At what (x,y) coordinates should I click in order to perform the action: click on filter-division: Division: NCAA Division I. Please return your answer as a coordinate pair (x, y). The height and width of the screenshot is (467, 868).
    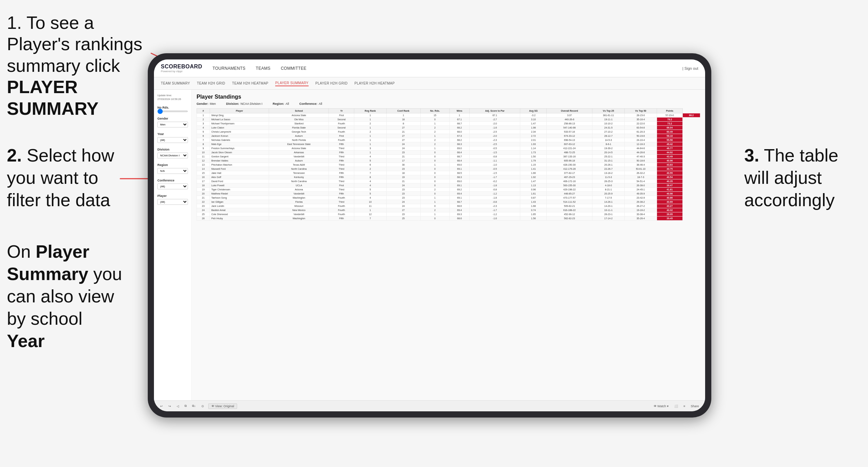
    Looking at the image, I should click on (244, 104).